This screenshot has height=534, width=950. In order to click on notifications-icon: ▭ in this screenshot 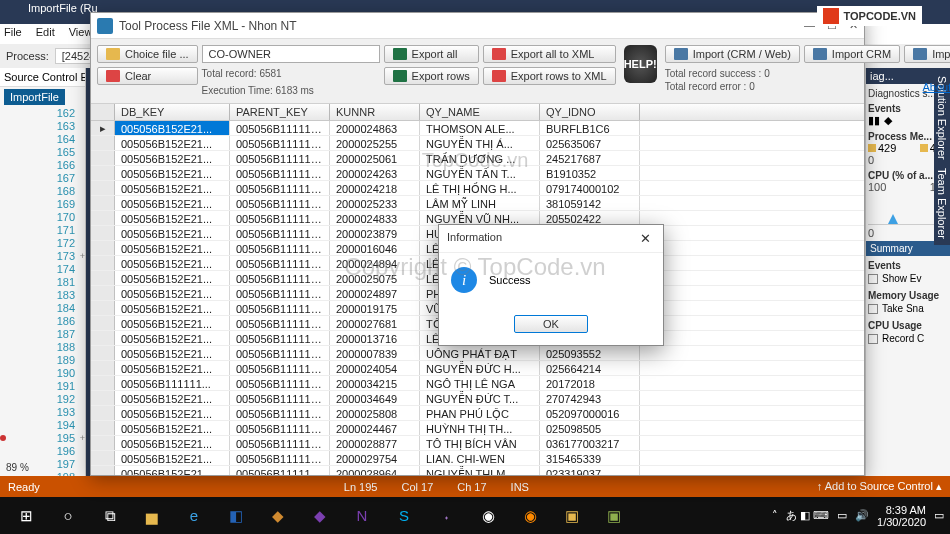, I will do `click(939, 516)`.